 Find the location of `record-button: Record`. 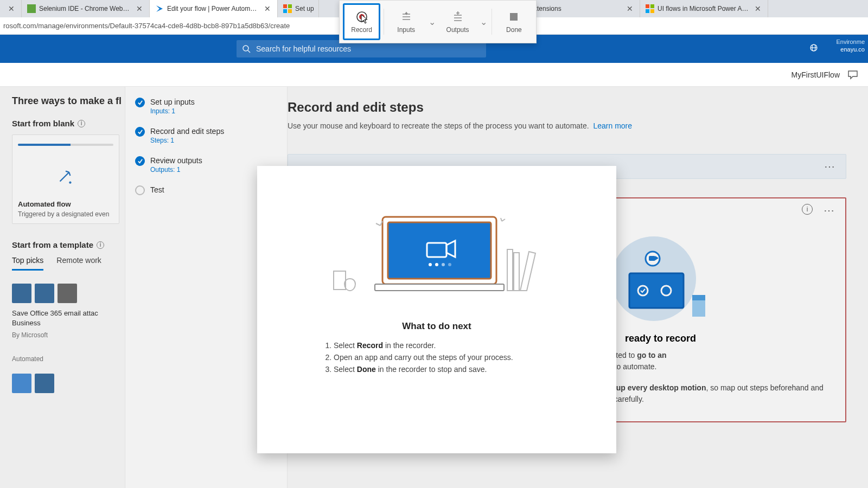

record-button: Record is located at coordinates (361, 22).